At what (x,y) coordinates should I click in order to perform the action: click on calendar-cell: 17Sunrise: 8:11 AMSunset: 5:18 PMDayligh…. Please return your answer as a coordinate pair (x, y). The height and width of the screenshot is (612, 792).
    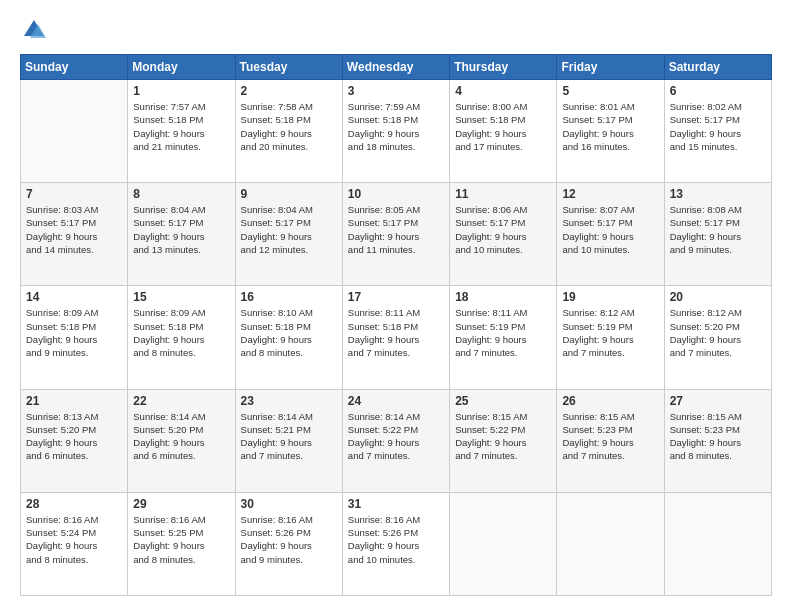
    Looking at the image, I should click on (396, 338).